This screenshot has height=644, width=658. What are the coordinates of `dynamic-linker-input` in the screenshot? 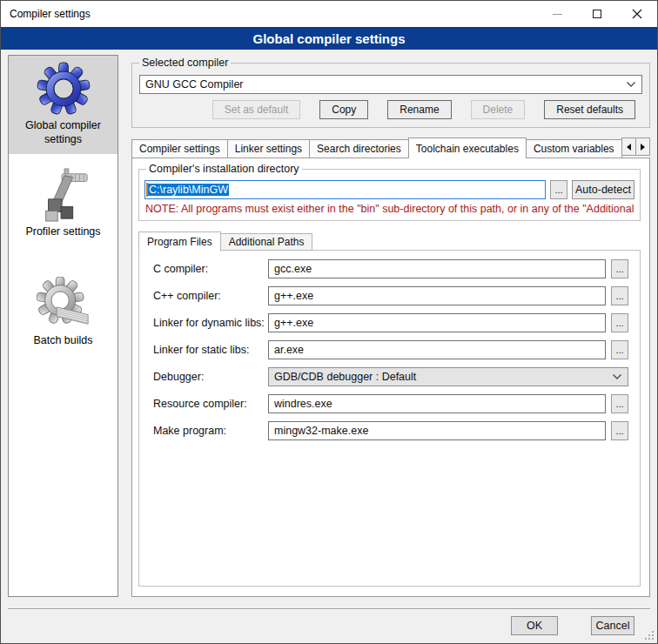 It's located at (437, 323).